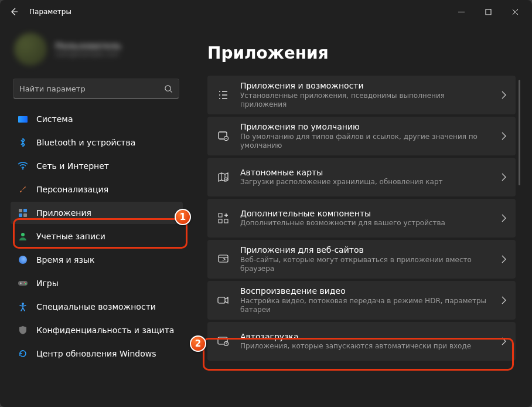 The image size is (532, 407). What do you see at coordinates (366, 250) in the screenshot?
I see `card-title: Приложения для веб-сайтов` at bounding box center [366, 250].